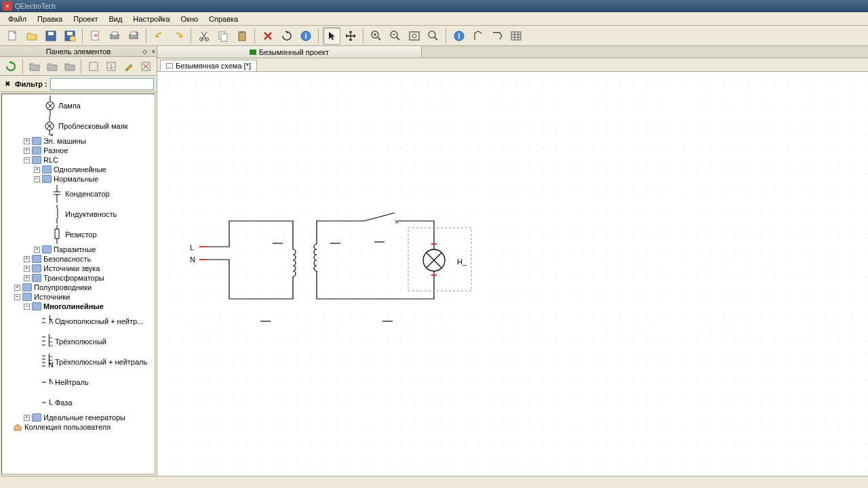 The width and height of the screenshot is (868, 488). I want to click on tree-item-lamp: Лампа, so click(79, 106).